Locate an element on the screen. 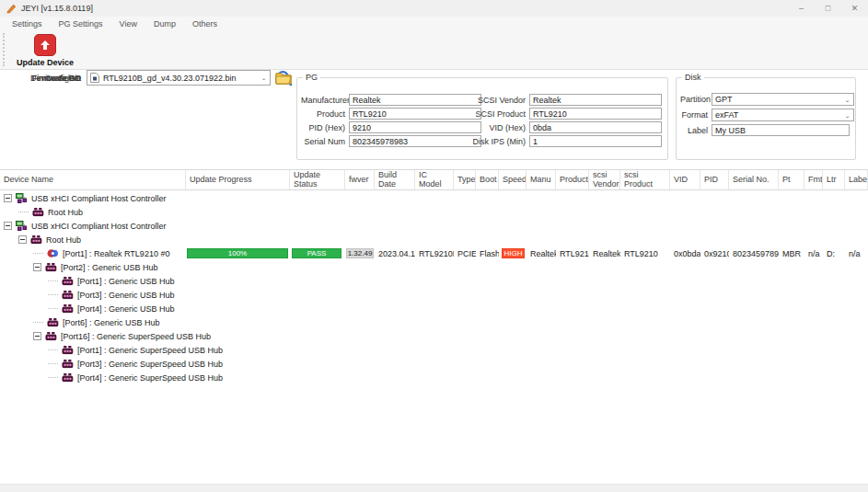  cell-build-date: 2023.04.14 is located at coordinates (395, 254).